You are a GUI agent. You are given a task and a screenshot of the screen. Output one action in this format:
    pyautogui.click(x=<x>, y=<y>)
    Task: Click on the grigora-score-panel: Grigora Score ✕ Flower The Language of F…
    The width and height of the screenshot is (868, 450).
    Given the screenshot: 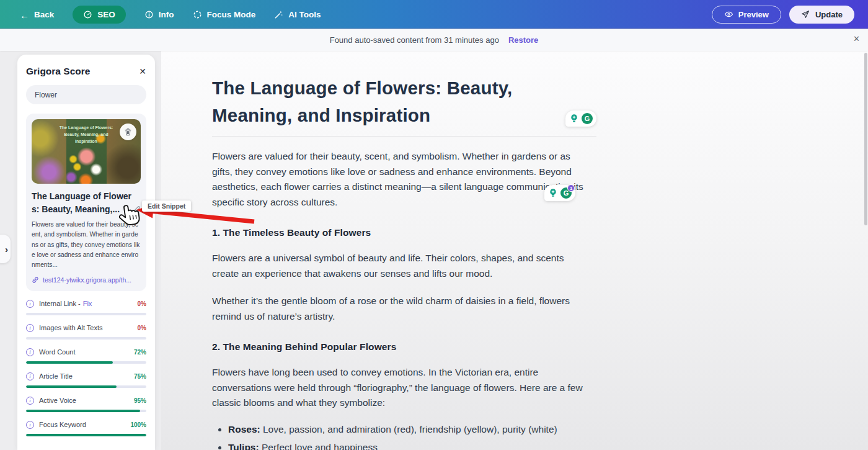 What is the action you would take?
    pyautogui.click(x=86, y=252)
    